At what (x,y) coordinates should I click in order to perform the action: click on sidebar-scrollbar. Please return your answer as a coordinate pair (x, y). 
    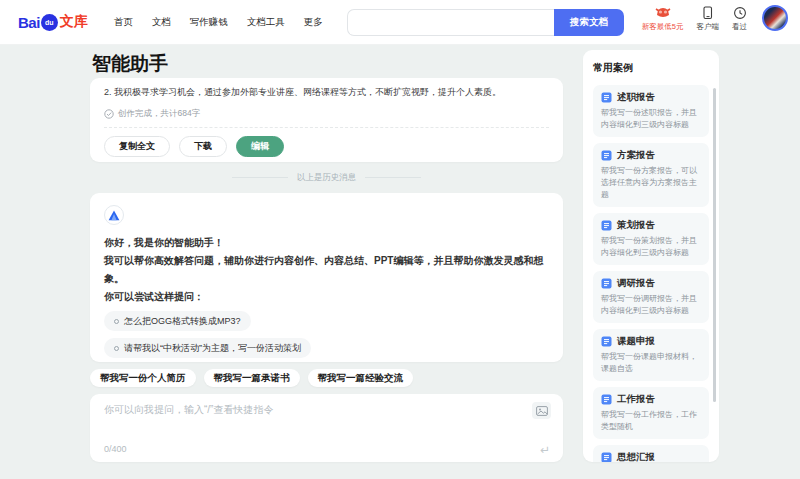
    Looking at the image, I should click on (714, 245).